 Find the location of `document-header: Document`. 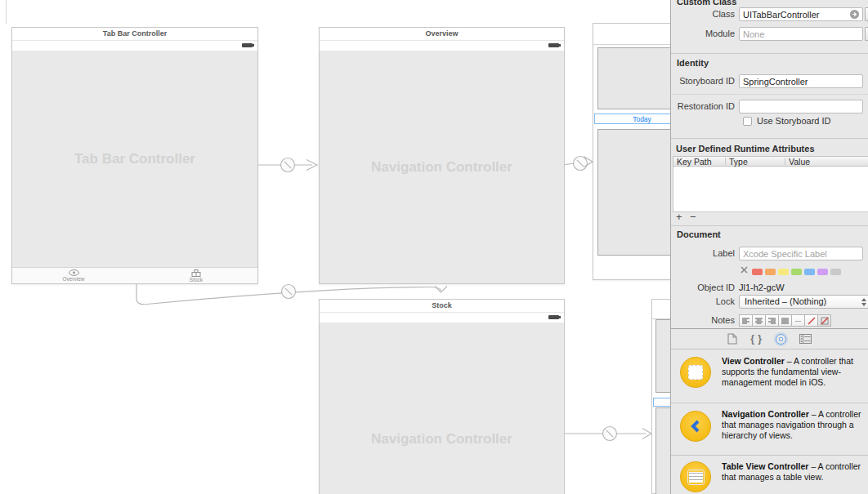

document-header: Document is located at coordinates (699, 234).